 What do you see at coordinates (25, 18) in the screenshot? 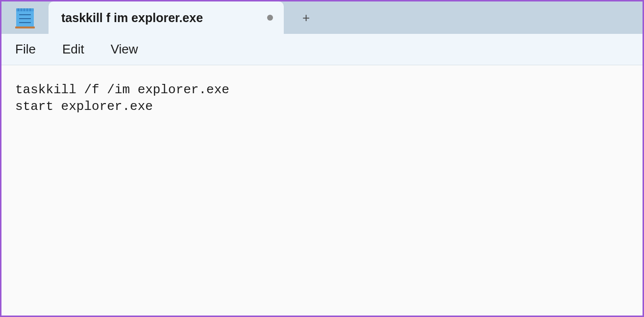
I see `notepad-icon` at bounding box center [25, 18].